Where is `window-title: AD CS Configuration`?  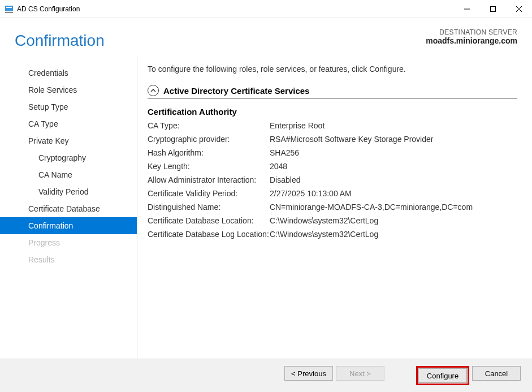
window-title: AD CS Configuration is located at coordinates (235, 9).